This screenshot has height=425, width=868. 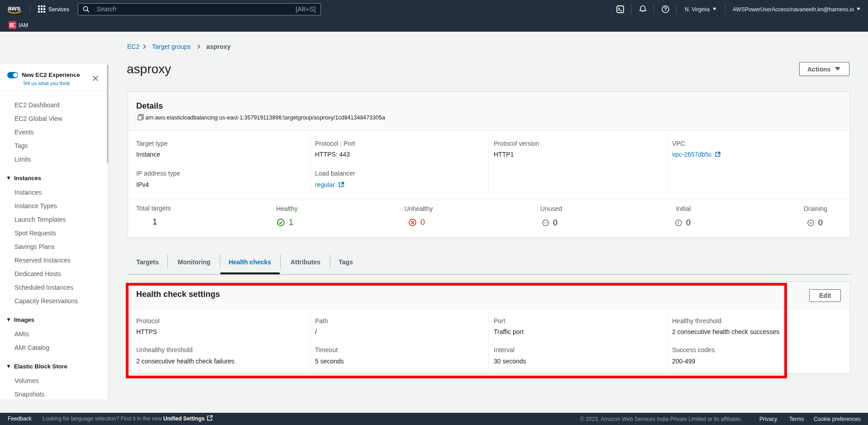 I want to click on svg-text: aws, so click(x=14, y=8).